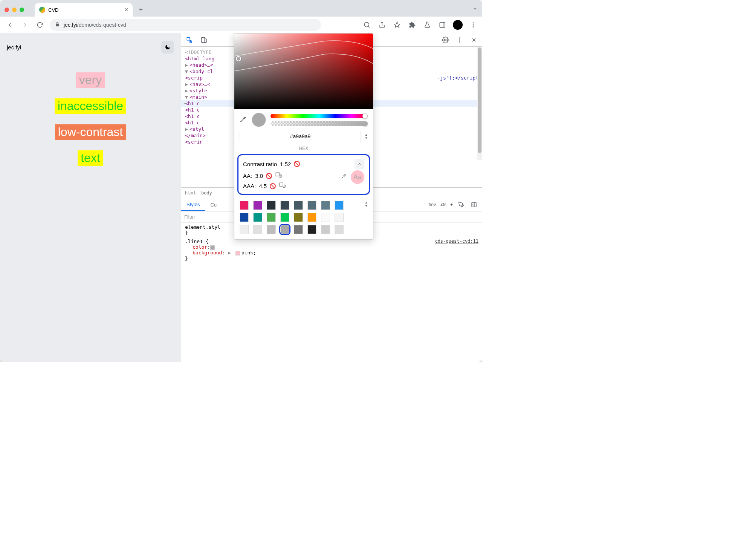 The width and height of the screenshot is (749, 560). I want to click on dom-main: <main>, so click(198, 97).